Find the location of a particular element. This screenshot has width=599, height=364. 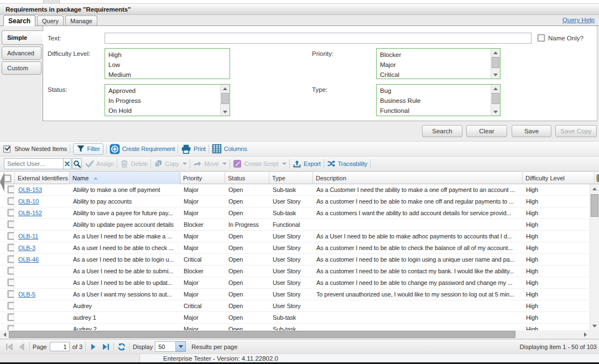

priority-listbox: BlockerMajorCritical is located at coordinates (438, 64).